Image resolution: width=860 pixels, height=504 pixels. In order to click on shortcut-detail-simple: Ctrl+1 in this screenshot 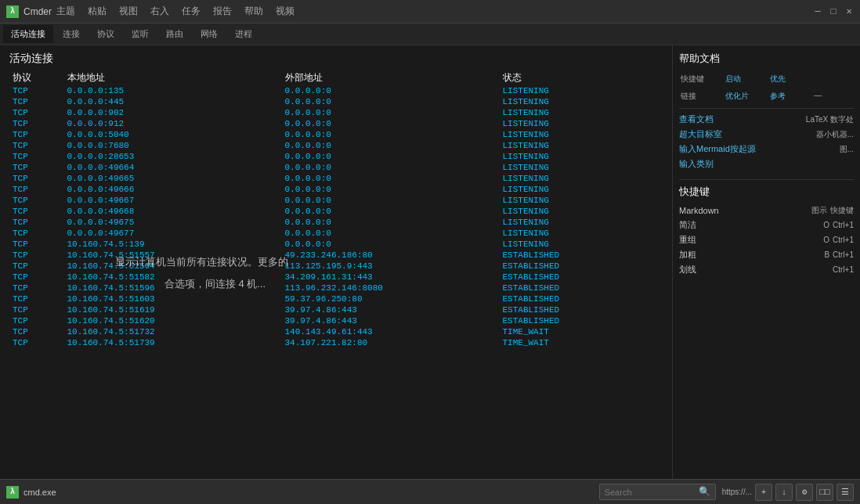, I will do `click(843, 225)`.